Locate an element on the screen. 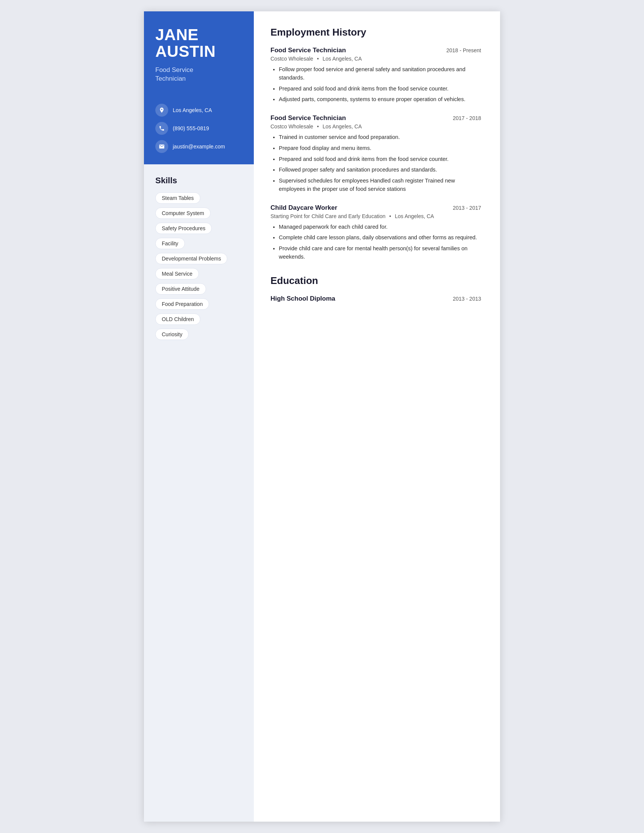  skill-curiosity: Curiosity is located at coordinates (172, 334).